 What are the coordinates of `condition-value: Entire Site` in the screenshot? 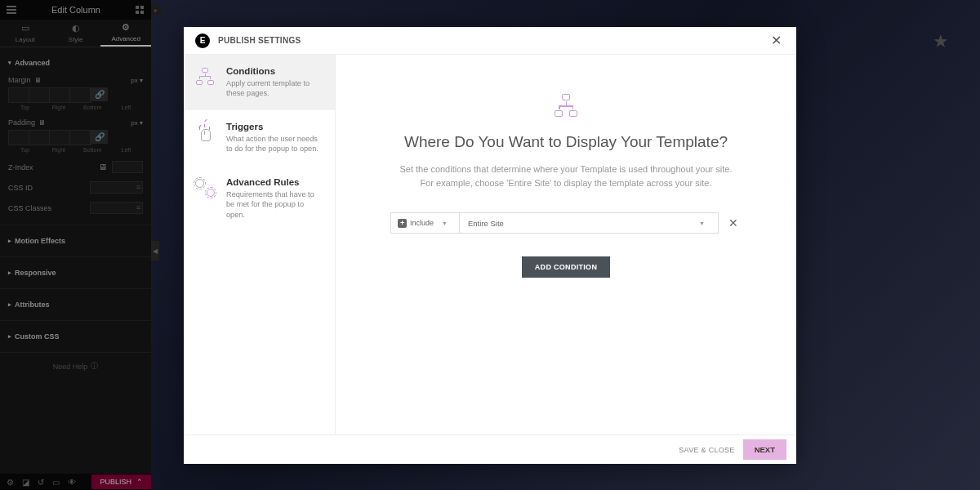 It's located at (486, 224).